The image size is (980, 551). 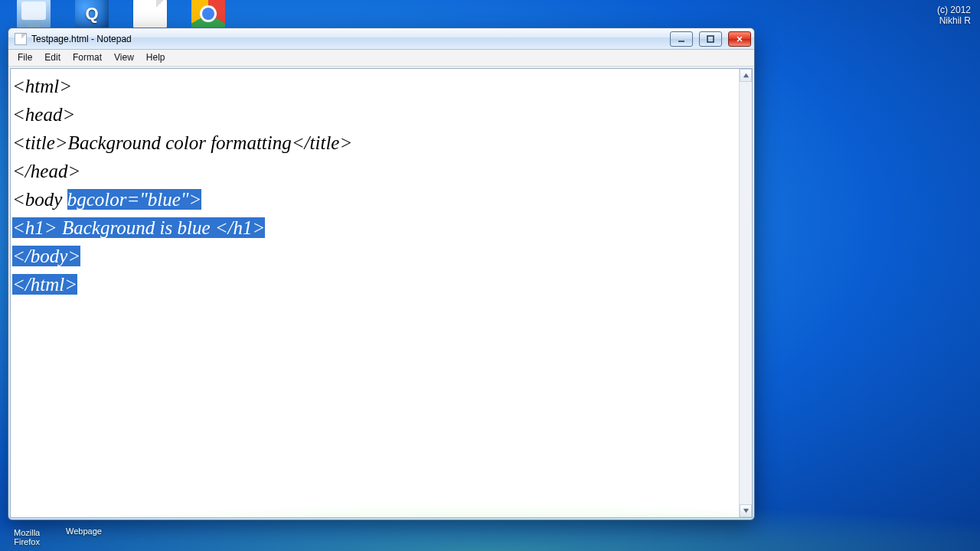 What do you see at coordinates (375, 256) in the screenshot?
I see `code-line-7: </body>` at bounding box center [375, 256].